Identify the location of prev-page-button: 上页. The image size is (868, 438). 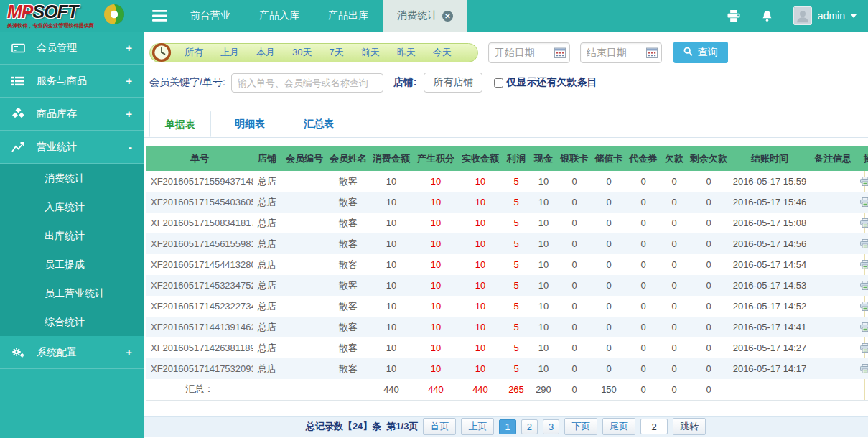
(477, 427).